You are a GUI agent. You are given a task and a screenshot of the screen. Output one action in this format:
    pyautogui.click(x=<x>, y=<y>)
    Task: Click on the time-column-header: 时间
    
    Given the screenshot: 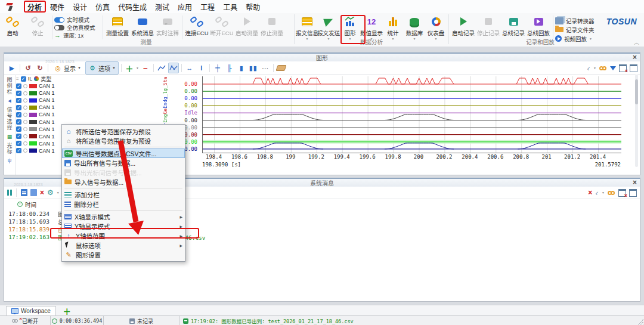 What is the action you would take?
    pyautogui.click(x=31, y=205)
    